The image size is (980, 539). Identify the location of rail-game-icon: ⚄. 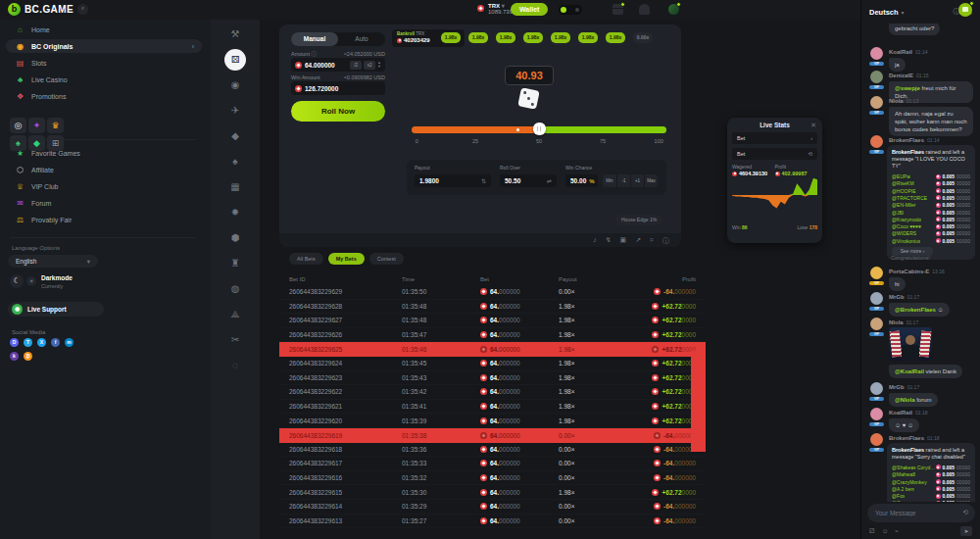
(235, 60).